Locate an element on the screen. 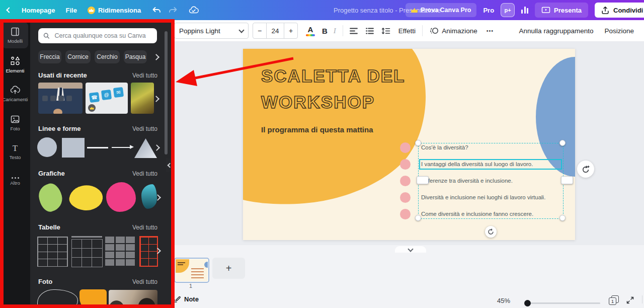 This screenshot has height=308, width=644. avatar: p+ is located at coordinates (508, 10).